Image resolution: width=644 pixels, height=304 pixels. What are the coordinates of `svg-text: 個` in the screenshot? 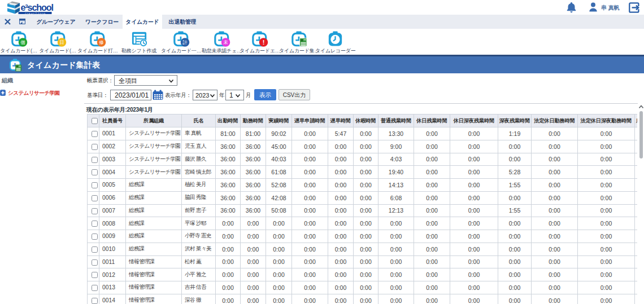 It's located at (23, 42).